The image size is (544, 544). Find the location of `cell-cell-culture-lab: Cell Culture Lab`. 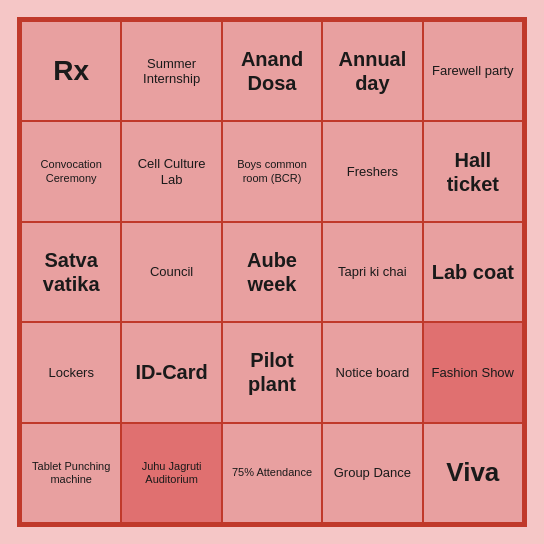

cell-cell-culture-lab: Cell Culture Lab is located at coordinates (171, 171).